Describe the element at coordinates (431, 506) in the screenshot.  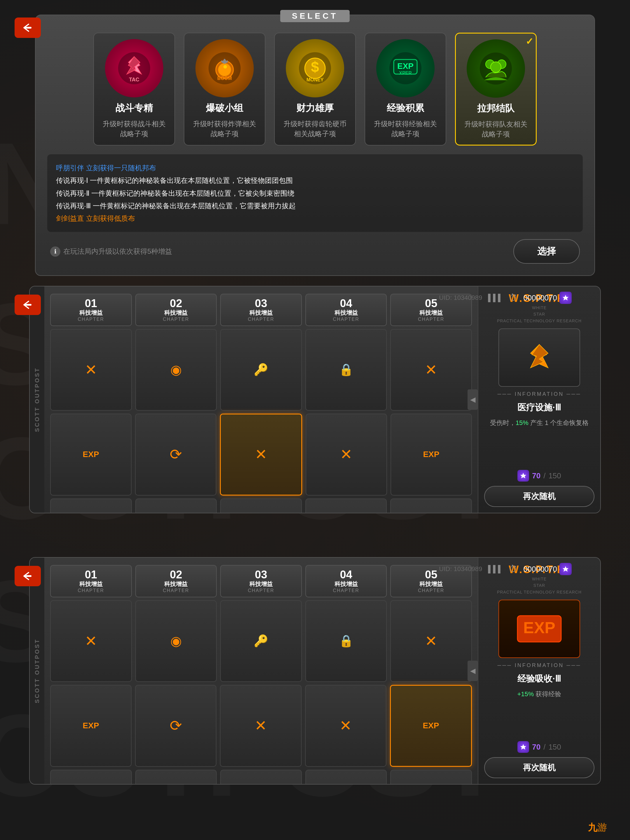
I see `skill-cell-2-3-5: ✕` at that location.